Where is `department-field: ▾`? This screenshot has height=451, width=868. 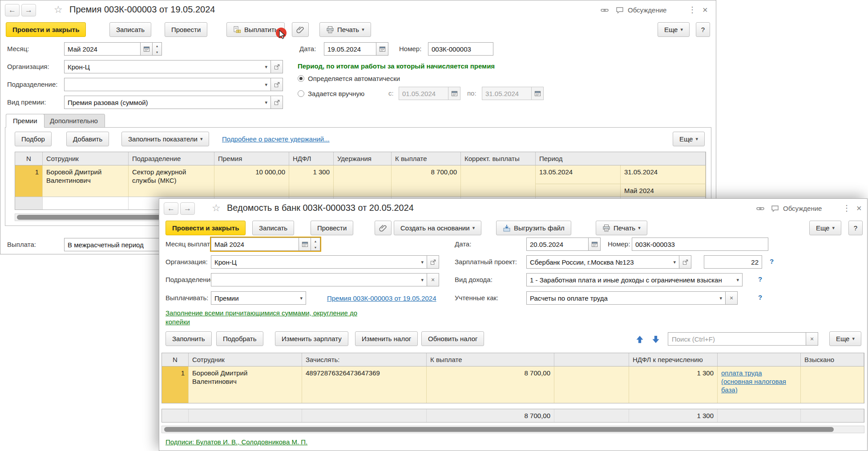 department-field: ▾ is located at coordinates (319, 280).